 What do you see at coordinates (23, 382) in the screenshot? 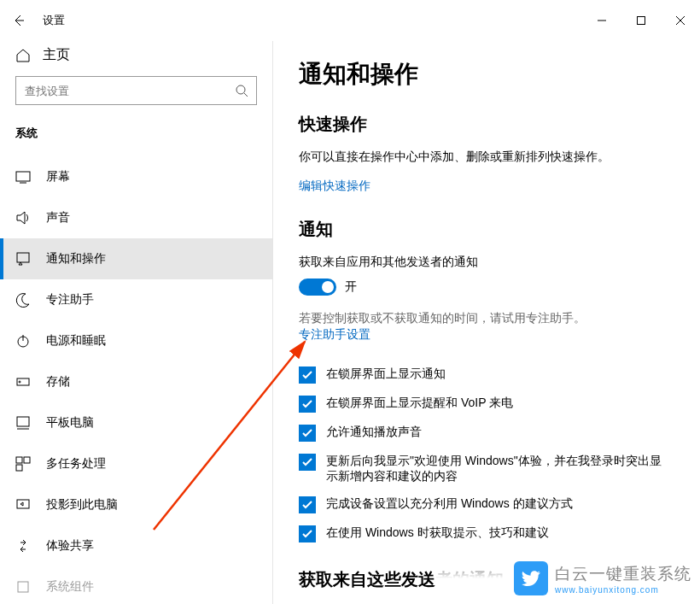
I see `storage-icon` at bounding box center [23, 382].